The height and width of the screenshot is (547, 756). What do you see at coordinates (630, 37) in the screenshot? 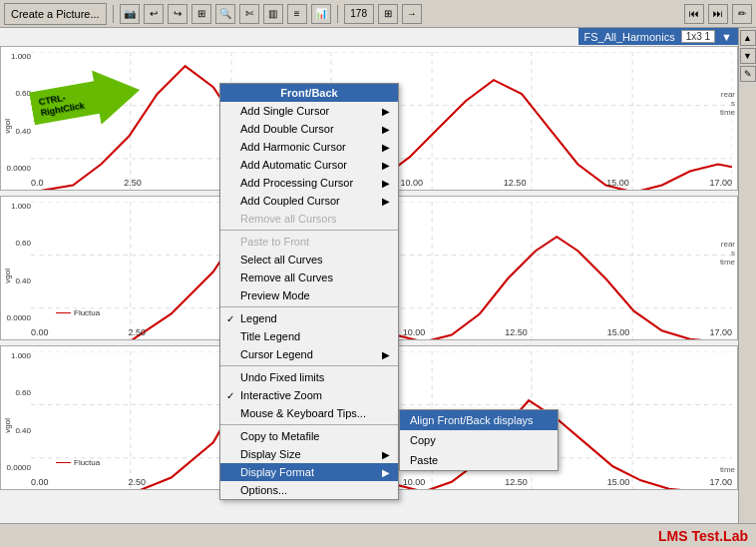
I see `chart-name: FS_All_Harmonics` at bounding box center [630, 37].